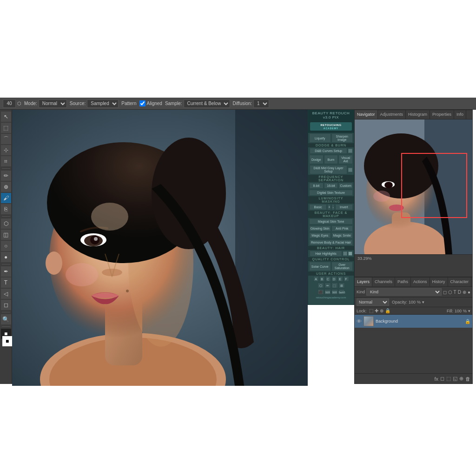 The height and width of the screenshot is (476, 476). I want to click on plus-btn: +, so click(329, 207).